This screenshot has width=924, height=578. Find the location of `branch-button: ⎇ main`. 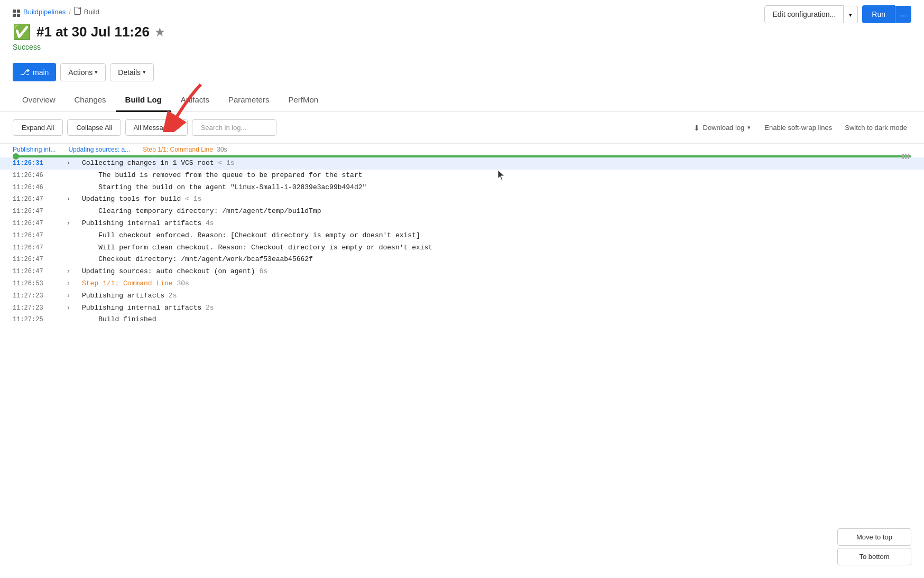

branch-button: ⎇ main is located at coordinates (34, 72).